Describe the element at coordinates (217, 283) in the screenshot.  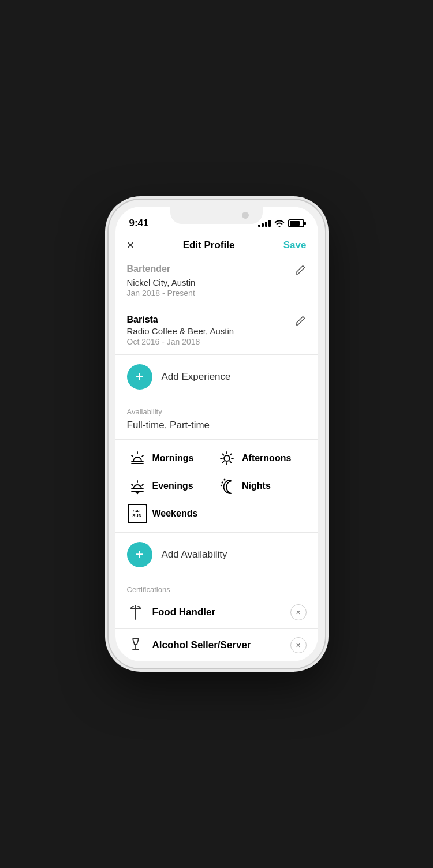
I see `bartender-location: Nickel City, Austin` at that location.